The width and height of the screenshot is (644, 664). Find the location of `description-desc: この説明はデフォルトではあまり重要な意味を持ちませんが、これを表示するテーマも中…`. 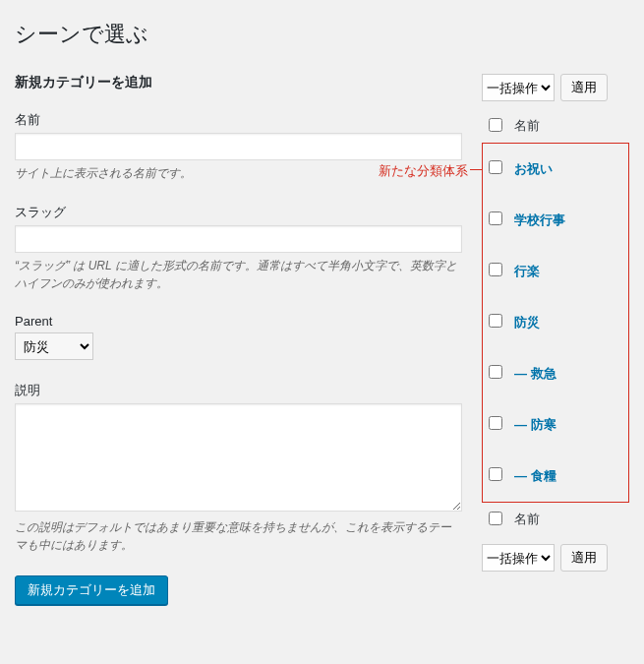

description-desc: この説明はデフォルトではあまり重要な意味を持ちませんが、これを表示するテーマも中… is located at coordinates (238, 536).